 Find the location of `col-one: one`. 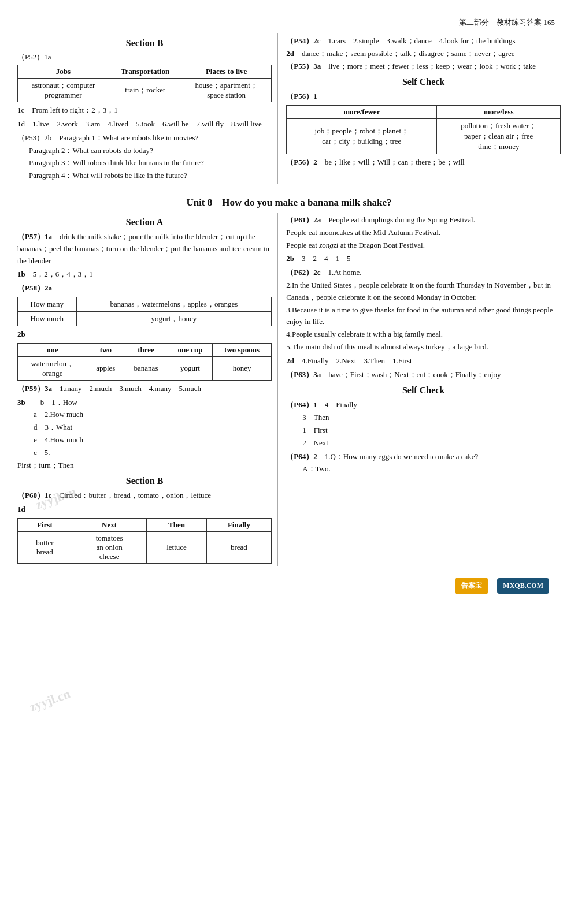

col-one: one is located at coordinates (53, 350).